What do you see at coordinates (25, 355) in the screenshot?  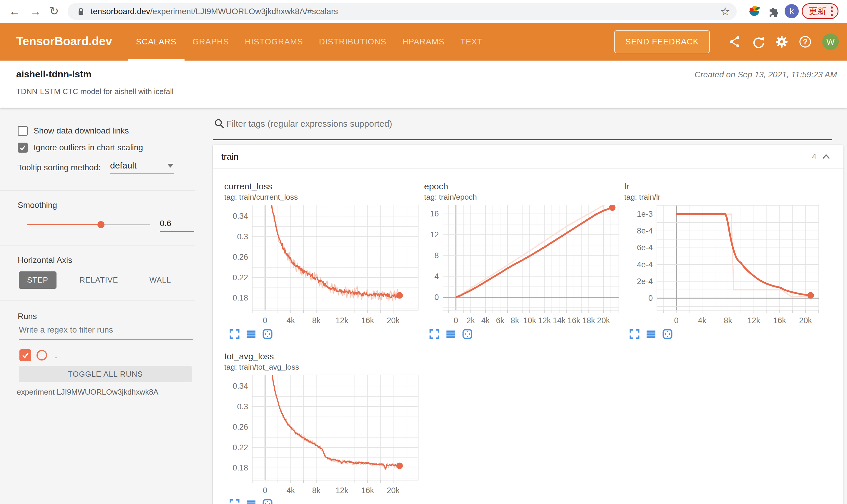 I see `run-checkbox-icon` at bounding box center [25, 355].